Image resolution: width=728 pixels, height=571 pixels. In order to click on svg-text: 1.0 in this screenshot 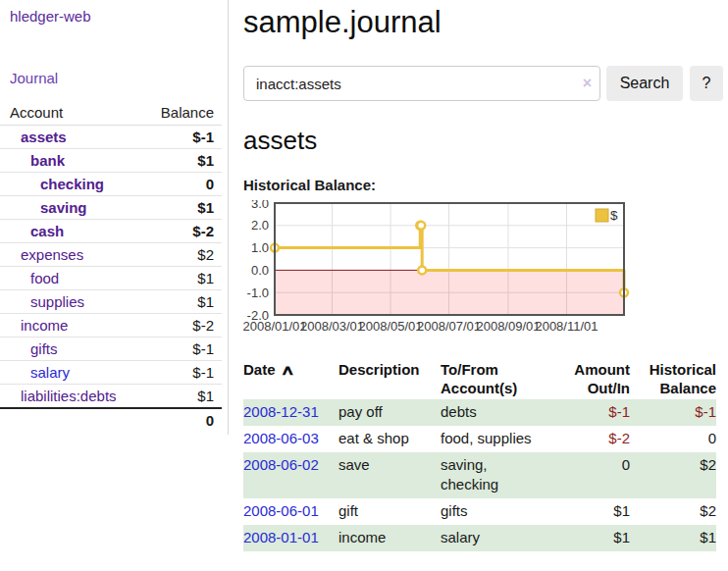, I will do `click(260, 247)`.